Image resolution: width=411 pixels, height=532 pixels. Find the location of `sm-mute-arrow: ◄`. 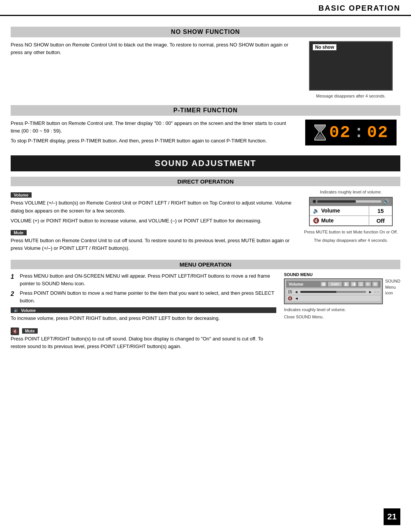

sm-mute-arrow: ◄ is located at coordinates (296, 299).